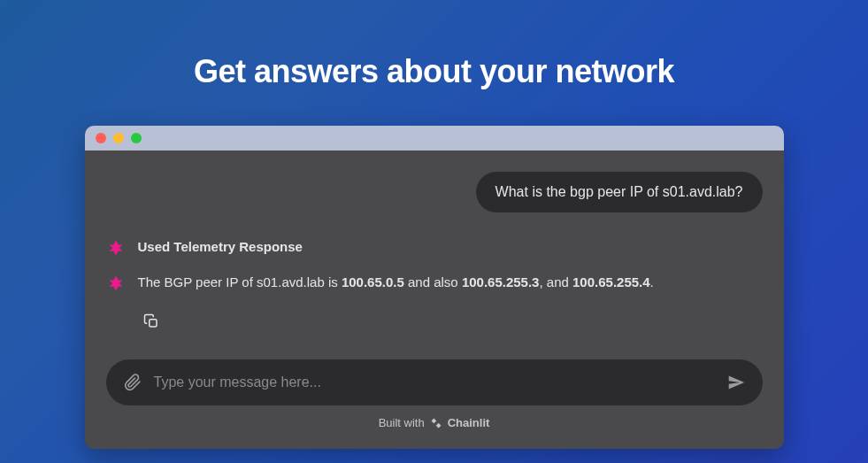 The width and height of the screenshot is (868, 463). What do you see at coordinates (220, 248) in the screenshot?
I see `tool-used-label: Used Telemetry Response` at bounding box center [220, 248].